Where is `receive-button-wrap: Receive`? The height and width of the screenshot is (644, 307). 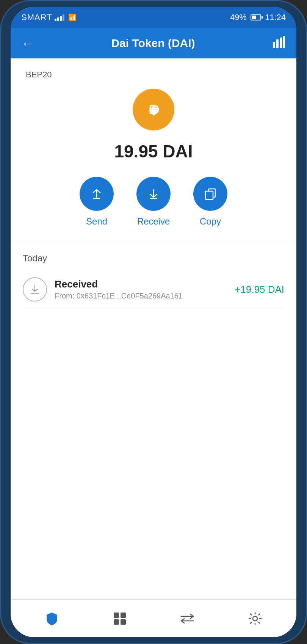
receive-button-wrap: Receive is located at coordinates (154, 202).